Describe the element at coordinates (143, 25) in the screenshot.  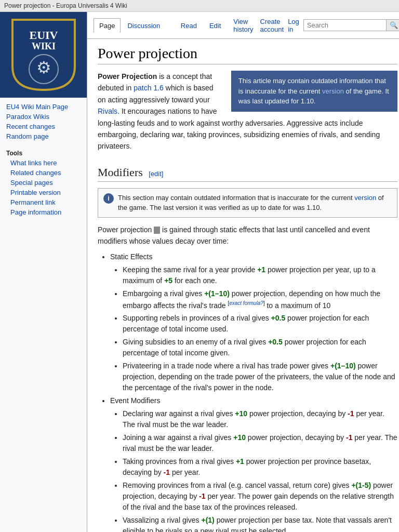
I see `tab-discussion: Discussion` at that location.